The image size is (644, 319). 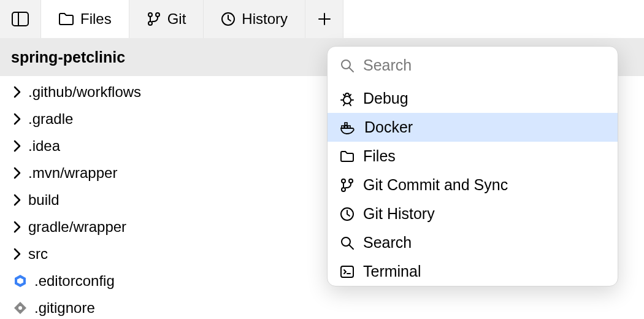 What do you see at coordinates (472, 271) in the screenshot?
I see `popup-item-terminal: Terminal` at bounding box center [472, 271].